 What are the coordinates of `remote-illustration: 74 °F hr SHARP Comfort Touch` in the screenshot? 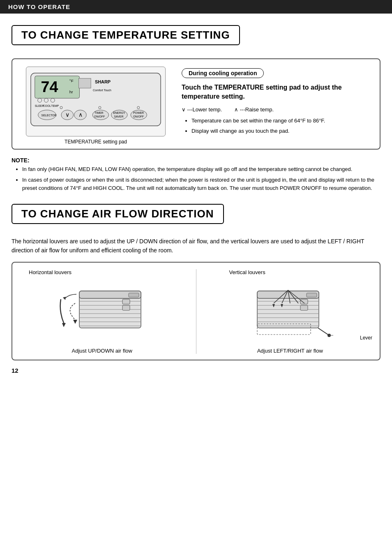 It's located at (96, 102).